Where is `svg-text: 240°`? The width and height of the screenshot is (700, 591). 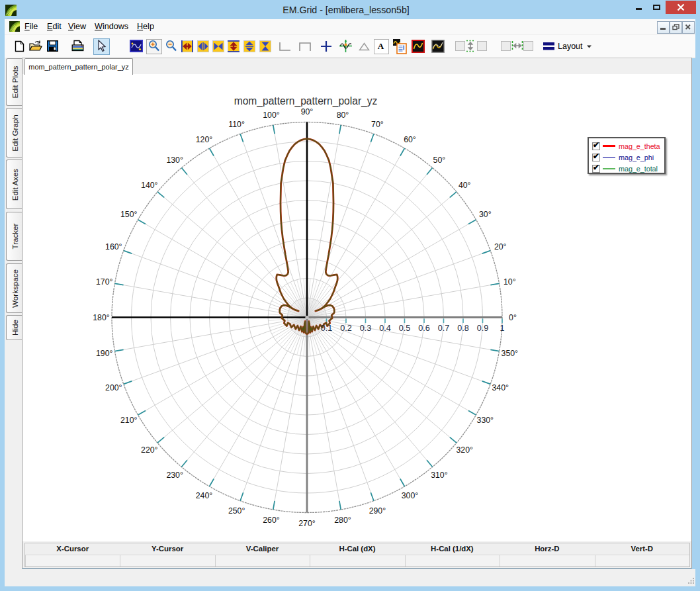
svg-text: 240° is located at coordinates (204, 496).